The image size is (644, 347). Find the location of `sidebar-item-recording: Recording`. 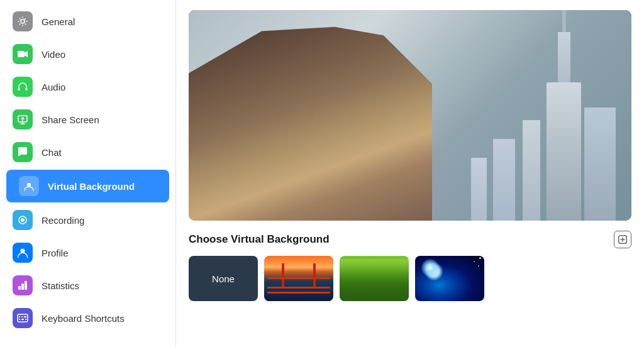

sidebar-item-recording: Recording is located at coordinates (88, 220).